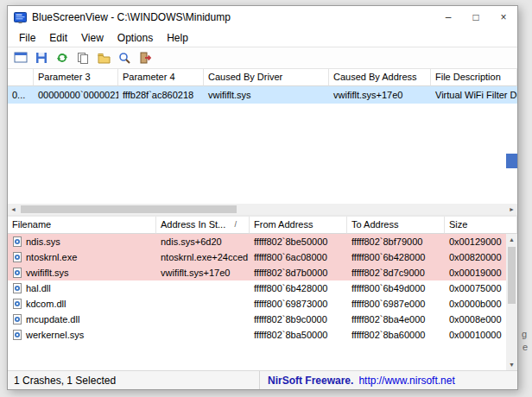 The height and width of the screenshot is (397, 532). Describe the element at coordinates (83, 58) in the screenshot. I see `copy-icon` at that location.